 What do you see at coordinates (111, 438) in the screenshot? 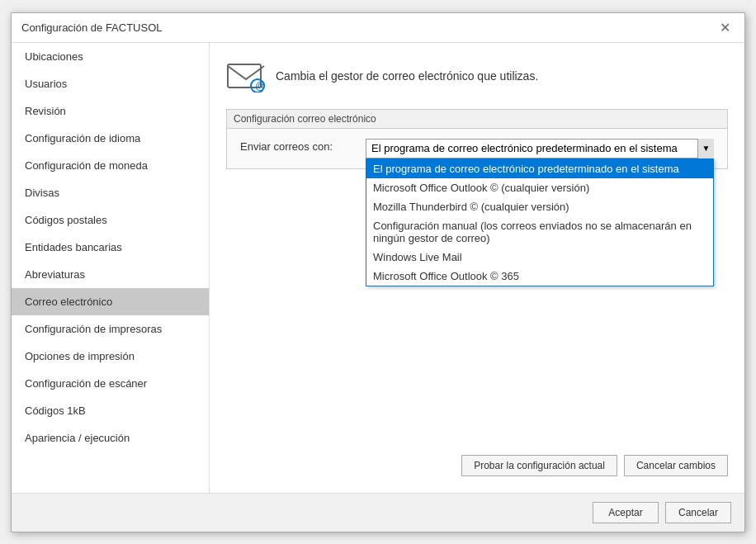
I see `sidebar-item-apariencia-ejecucion: Apariencia / ejecución` at bounding box center [111, 438].